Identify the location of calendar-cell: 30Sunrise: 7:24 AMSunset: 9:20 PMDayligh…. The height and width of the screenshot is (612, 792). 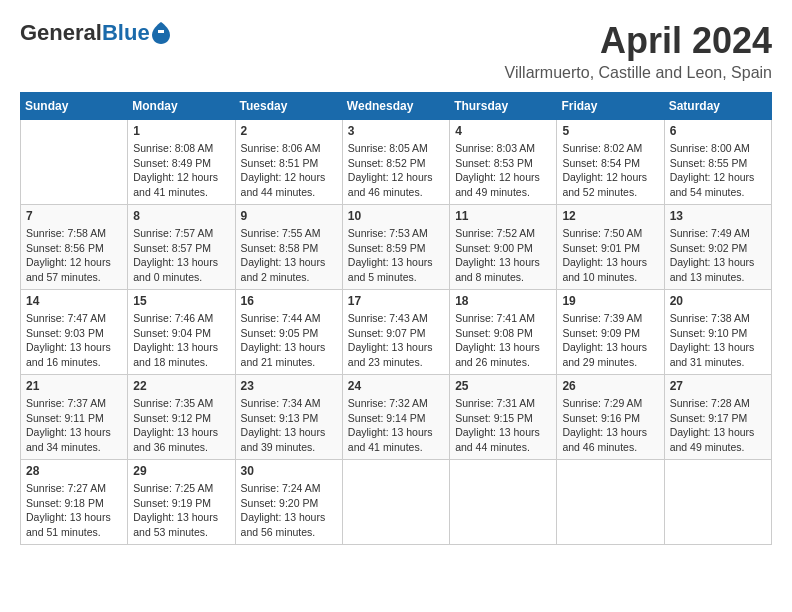
(288, 502).